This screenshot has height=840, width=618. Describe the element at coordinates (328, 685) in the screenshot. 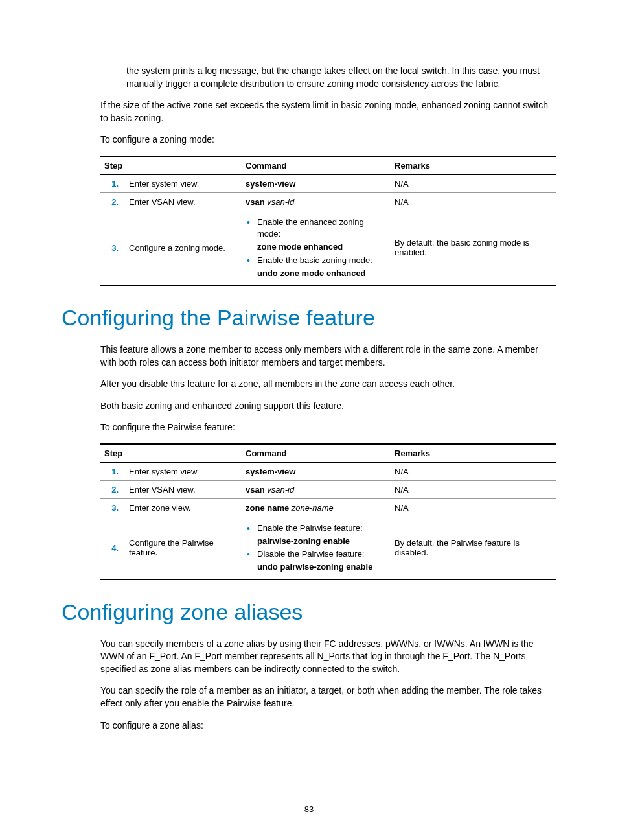

I see `content-block: You can specify members of a zone alias …` at that location.